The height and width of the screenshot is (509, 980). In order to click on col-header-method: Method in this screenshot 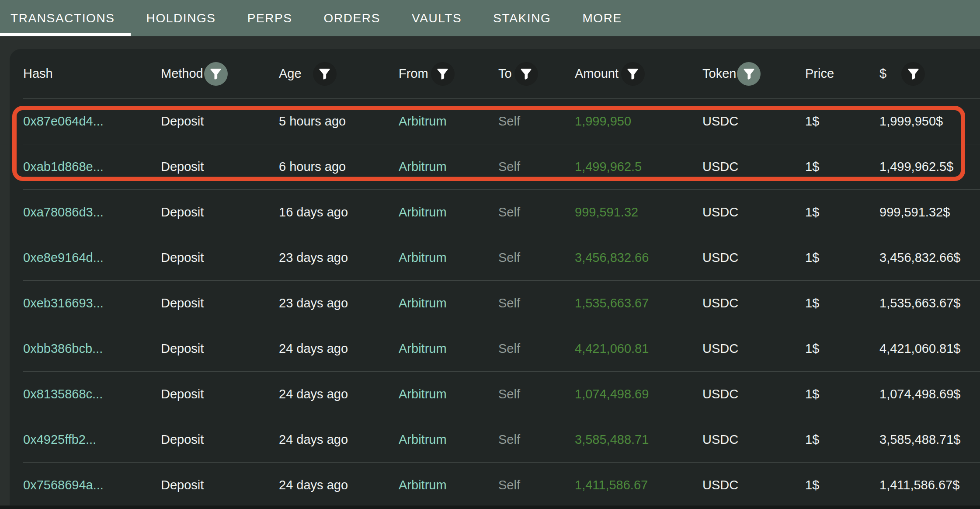, I will do `click(220, 74)`.